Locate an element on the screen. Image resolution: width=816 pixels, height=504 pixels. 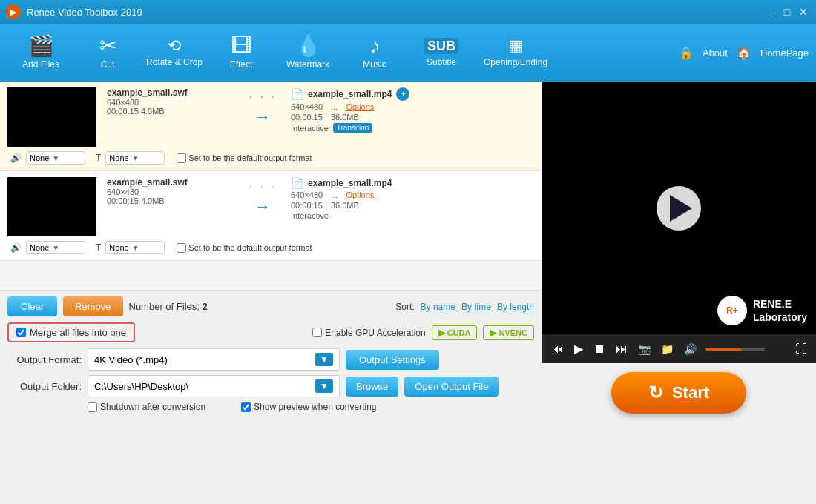
file-1-input-time: 00:00:15 4.0MB is located at coordinates (171, 111).